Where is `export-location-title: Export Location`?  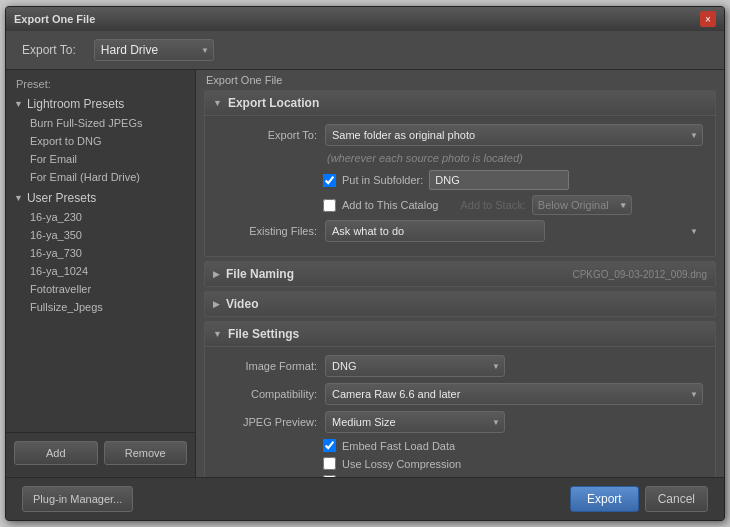
export-location-title: Export Location is located at coordinates (274, 103).